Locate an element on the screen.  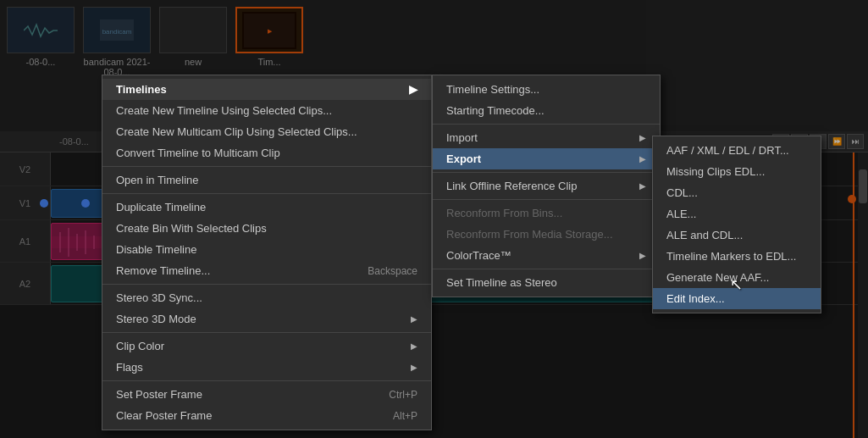
context-menu-export: AAF / XML / EDL / DRT... Missing Clips E… is located at coordinates (737, 225).